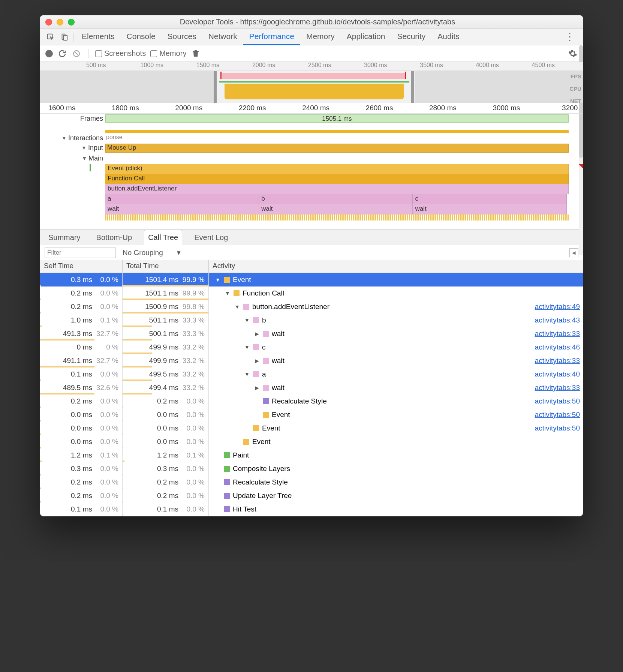 The image size is (623, 672). I want to click on tree-row: 1.2 ms0.1 %1.2 ms0.1 %Paint, so click(312, 455).